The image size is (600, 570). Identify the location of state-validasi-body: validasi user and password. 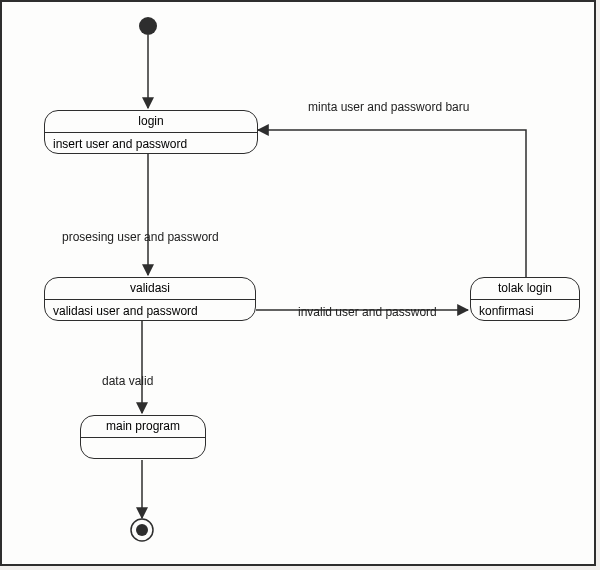
(150, 310).